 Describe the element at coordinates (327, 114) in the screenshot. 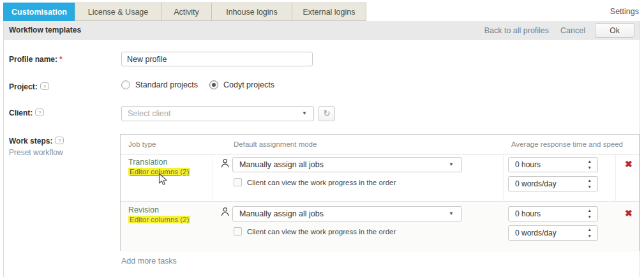

I see `refresh-client-button: ↻` at that location.